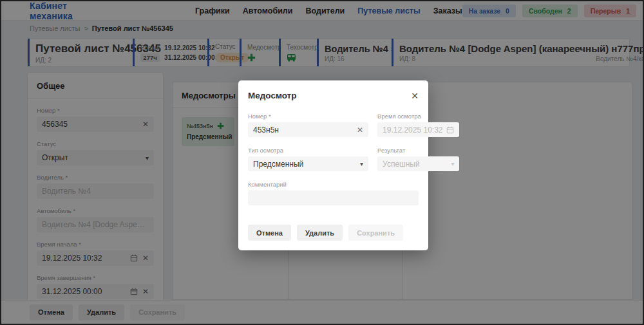 This screenshot has width=644, height=325. Describe the element at coordinates (450, 130) in the screenshot. I see `modal-calendar-icon` at that location.